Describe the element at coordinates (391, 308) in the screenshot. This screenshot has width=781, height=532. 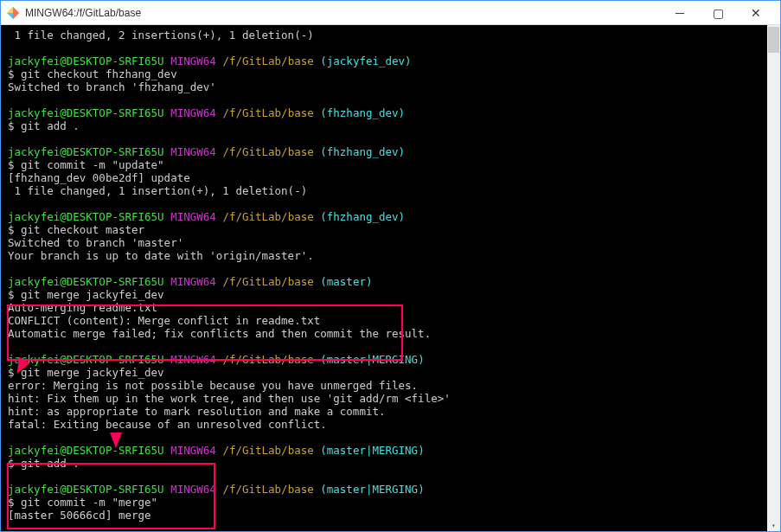
I see `output-line: Auto-merging readme.txt` at that location.